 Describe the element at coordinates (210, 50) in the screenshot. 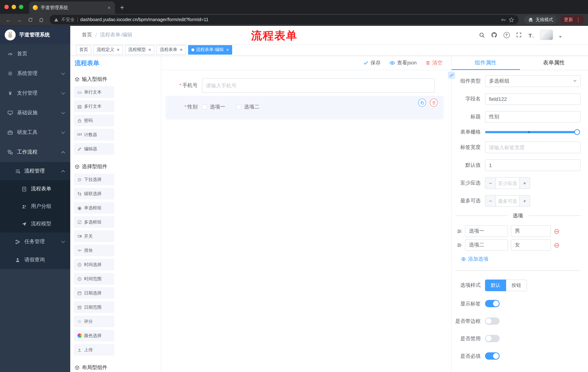

I see `tag-process-form-edit: 流程表单-编辑 ×` at that location.